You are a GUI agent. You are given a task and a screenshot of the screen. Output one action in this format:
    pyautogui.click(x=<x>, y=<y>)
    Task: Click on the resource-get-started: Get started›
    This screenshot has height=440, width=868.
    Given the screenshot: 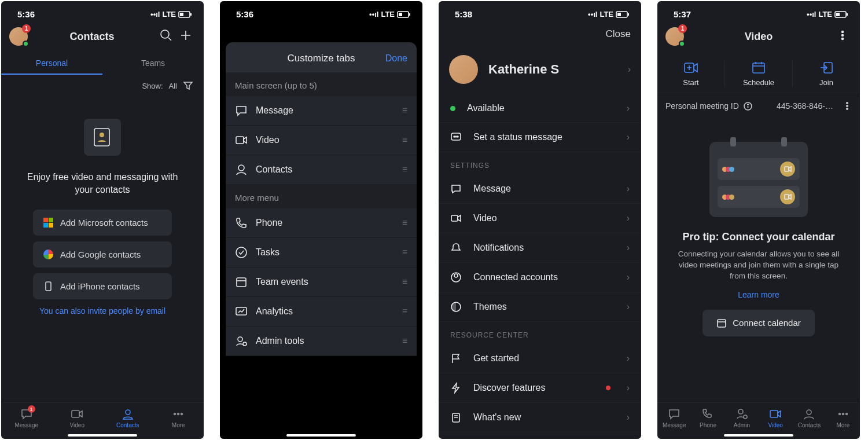 What is the action you would take?
    pyautogui.click(x=540, y=359)
    